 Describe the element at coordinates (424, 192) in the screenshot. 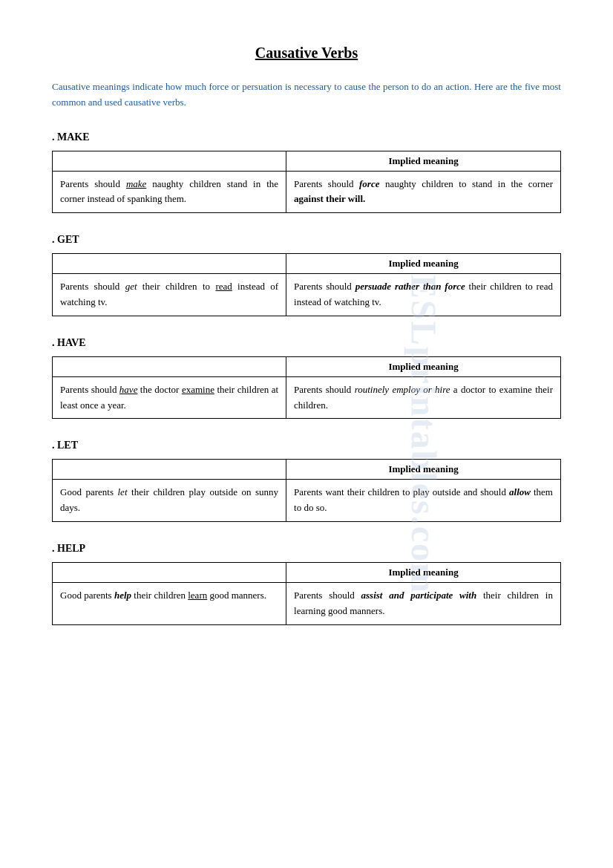

I see `table-make-cell-right: Parents should force naughty children to…` at that location.